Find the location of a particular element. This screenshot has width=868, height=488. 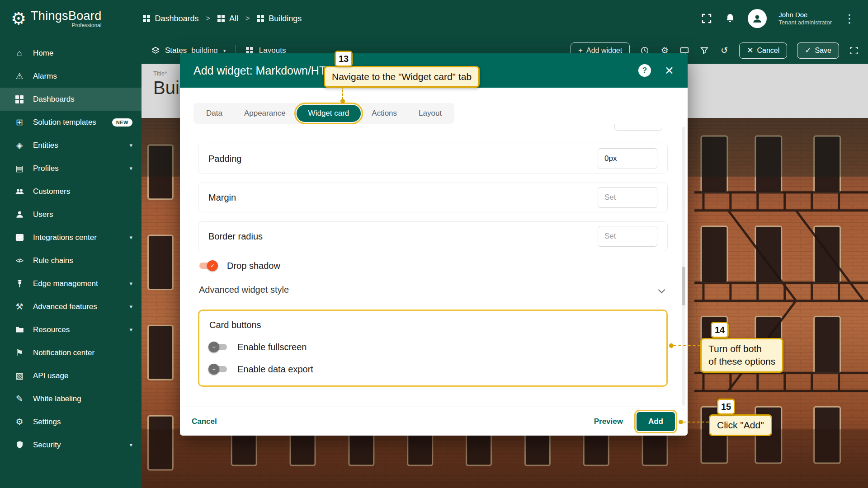

sidebar-item-label: Home is located at coordinates (43, 53).